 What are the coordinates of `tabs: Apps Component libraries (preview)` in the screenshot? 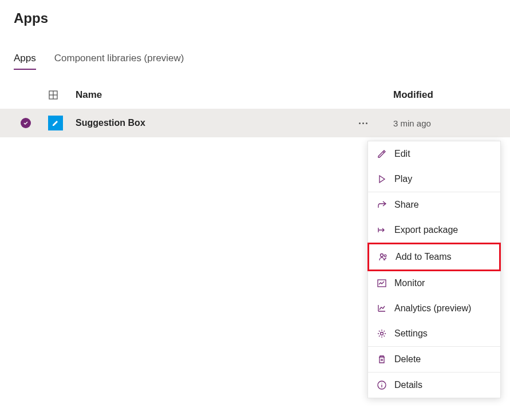 It's located at (255, 59).